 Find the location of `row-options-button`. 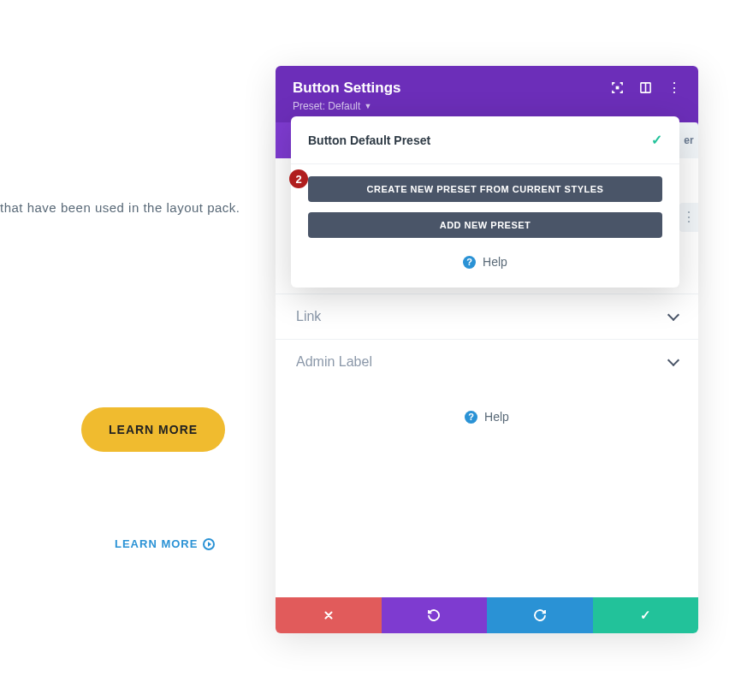

row-options-button is located at coordinates (689, 217).